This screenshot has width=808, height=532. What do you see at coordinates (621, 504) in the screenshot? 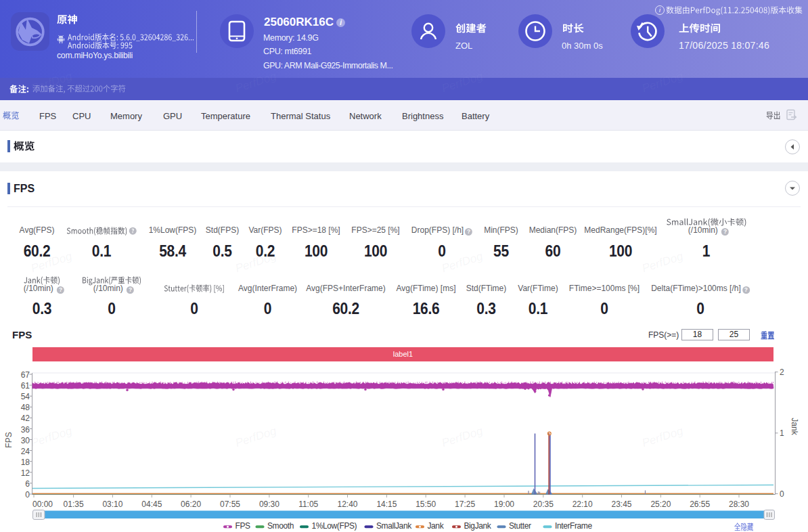
I see `svg-text: 23:45` at bounding box center [621, 504].